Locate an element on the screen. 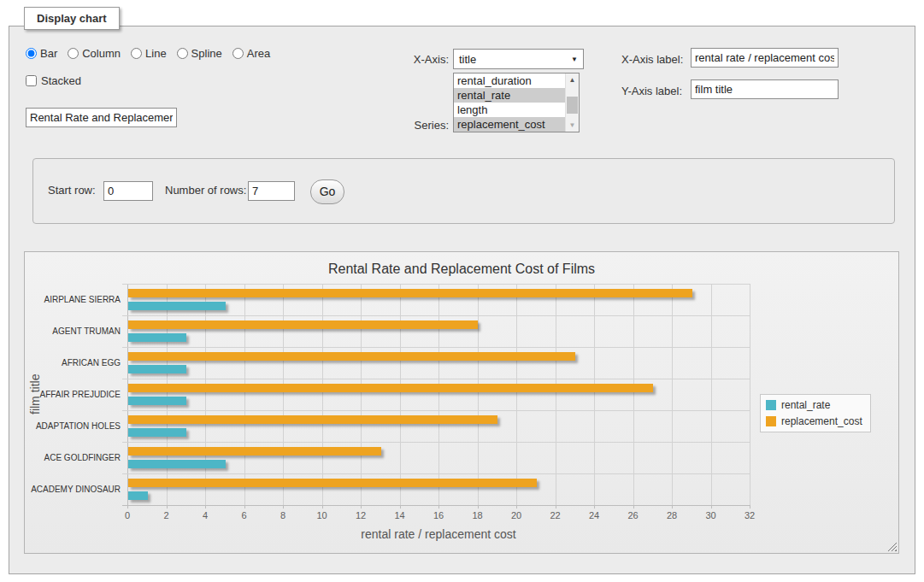  series-option-replacement_cost: replacement_cost is located at coordinates (509, 125).